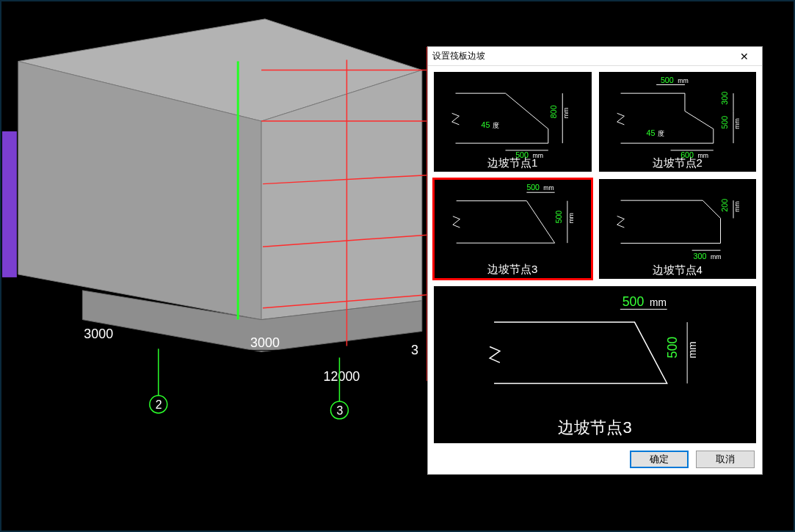 This screenshot has height=532, width=795. What do you see at coordinates (678, 163) in the screenshot?
I see `slope-option-2-label: 边坡节点2` at bounding box center [678, 163].